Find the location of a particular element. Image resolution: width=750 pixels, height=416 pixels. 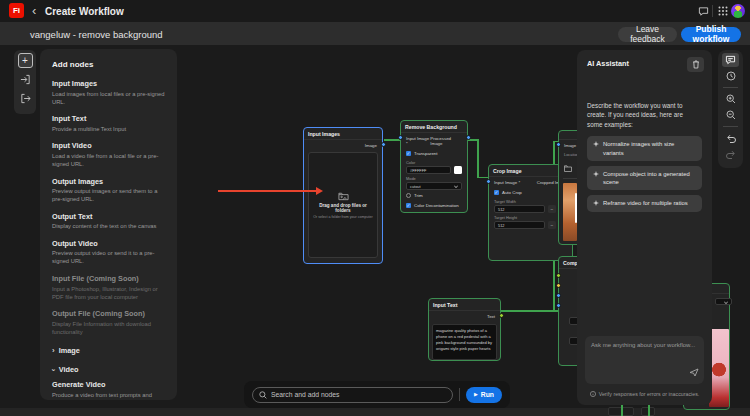

add-node-button: + is located at coordinates (26, 60).